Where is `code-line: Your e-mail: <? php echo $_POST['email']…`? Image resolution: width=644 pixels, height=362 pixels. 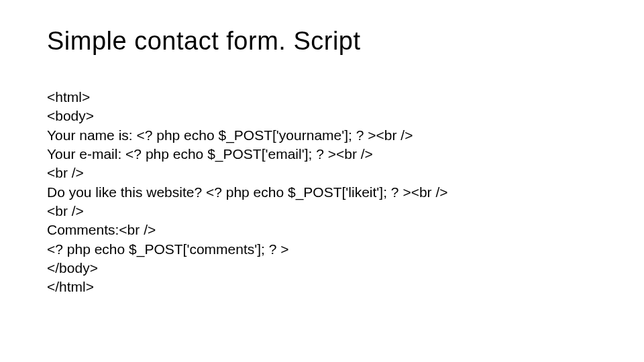
code-line: Your e-mail: <? php echo $_POST['email']… is located at coordinates (322, 154).